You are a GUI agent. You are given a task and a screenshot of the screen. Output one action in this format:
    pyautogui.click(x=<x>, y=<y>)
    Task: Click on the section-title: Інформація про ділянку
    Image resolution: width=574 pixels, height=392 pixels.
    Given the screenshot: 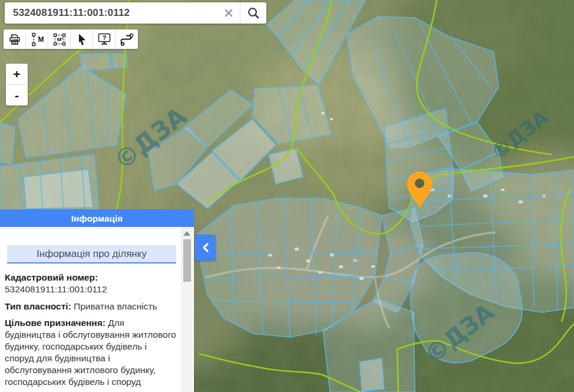 What is the action you would take?
    pyautogui.click(x=92, y=255)
    